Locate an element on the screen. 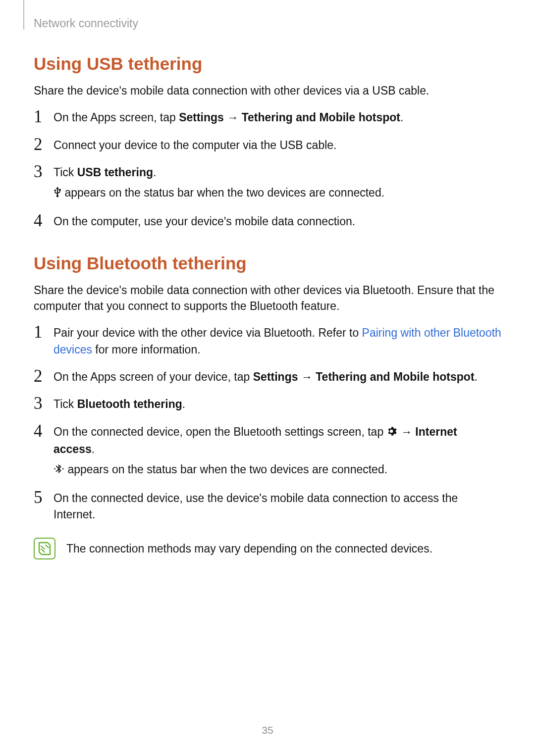 This screenshot has height=756, width=535. usb-step-2: 2 Connect your device to the computer vi… is located at coordinates (268, 146).